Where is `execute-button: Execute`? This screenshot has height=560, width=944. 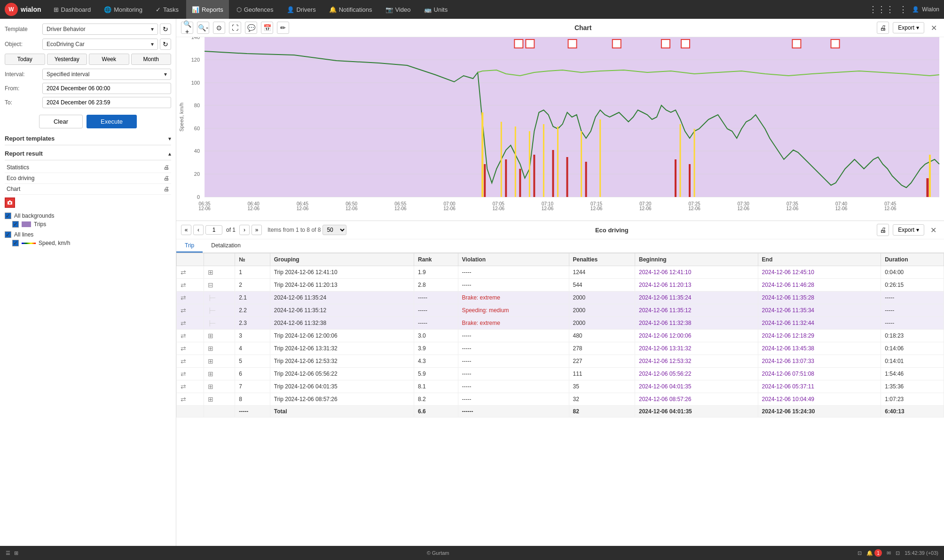
execute-button: Execute is located at coordinates (112, 121).